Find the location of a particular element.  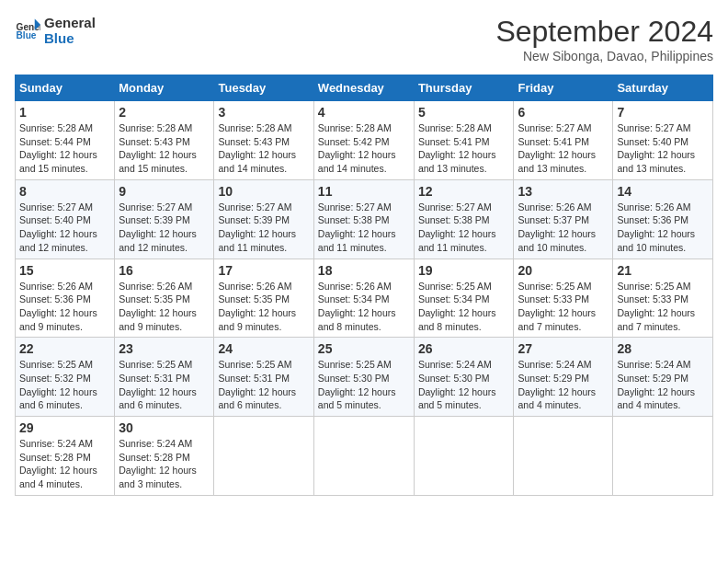

cell-day-number: 1 is located at coordinates (64, 112).